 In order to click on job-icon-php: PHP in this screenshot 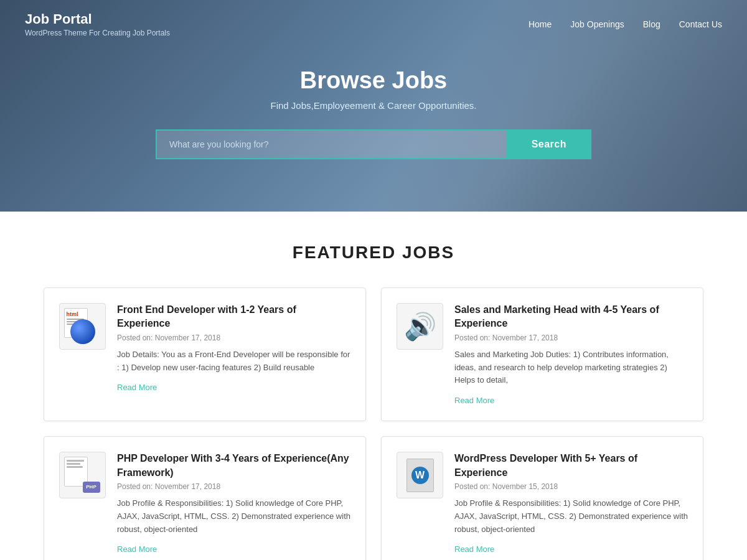, I will do `click(82, 475)`.